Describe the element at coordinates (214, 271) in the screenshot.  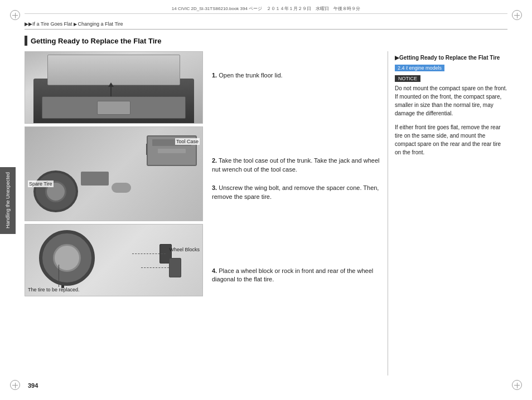
I see `step-4-num: 4.` at that location.